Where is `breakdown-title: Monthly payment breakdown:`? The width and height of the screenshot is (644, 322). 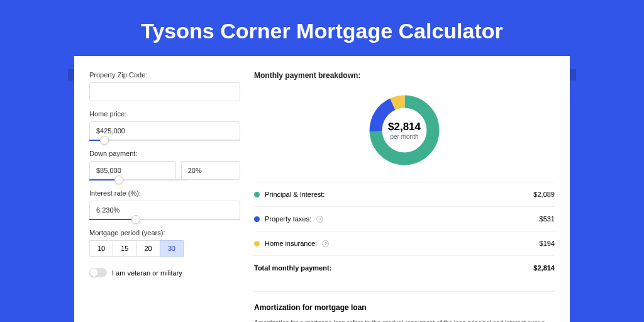
breakdown-title: Monthly payment breakdown: is located at coordinates (404, 75).